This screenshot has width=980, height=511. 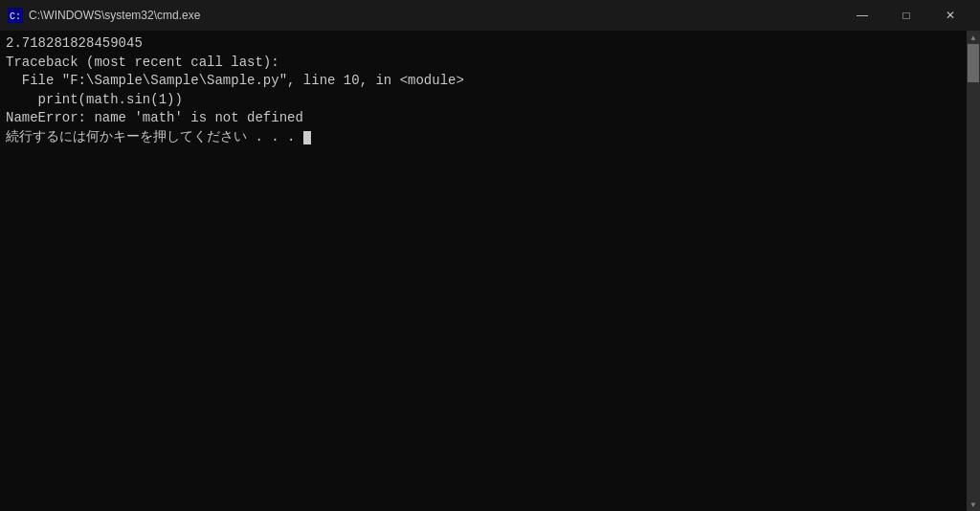 What do you see at coordinates (115, 15) in the screenshot?
I see `window-title: C:\WINDOWS\system32\cmd.exe` at bounding box center [115, 15].